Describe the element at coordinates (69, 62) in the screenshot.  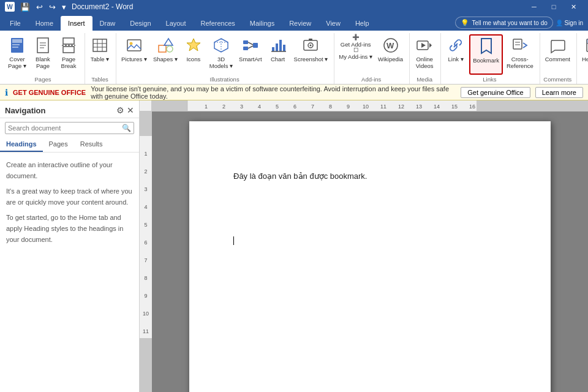
I see `page-break-label: PageBreak` at that location.